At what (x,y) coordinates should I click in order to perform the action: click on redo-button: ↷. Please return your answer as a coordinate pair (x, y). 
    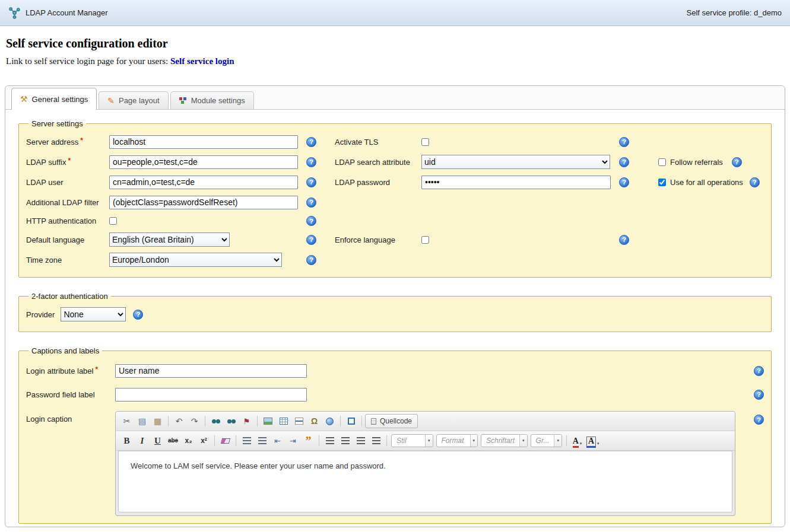
    Looking at the image, I should click on (195, 421).